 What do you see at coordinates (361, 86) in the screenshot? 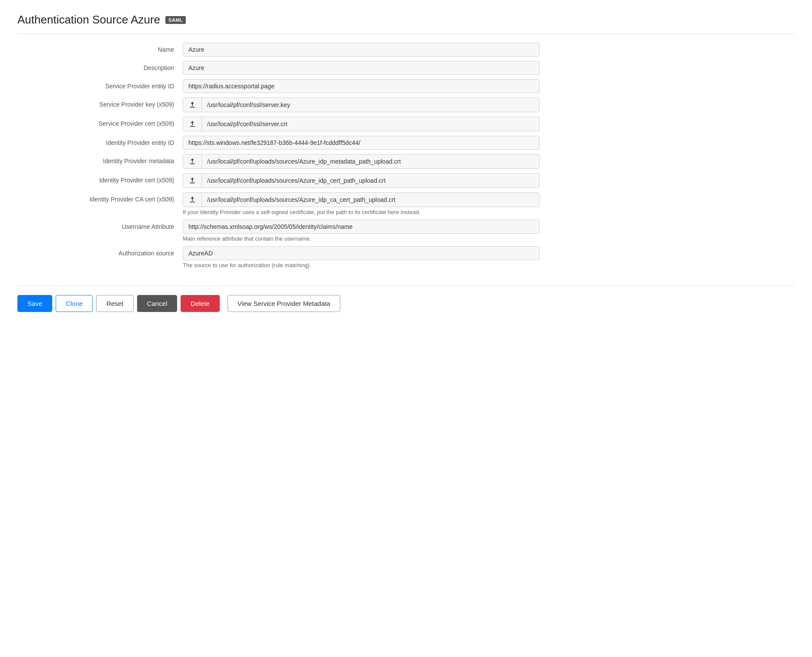
I see `sp-entity-id-field` at bounding box center [361, 86].